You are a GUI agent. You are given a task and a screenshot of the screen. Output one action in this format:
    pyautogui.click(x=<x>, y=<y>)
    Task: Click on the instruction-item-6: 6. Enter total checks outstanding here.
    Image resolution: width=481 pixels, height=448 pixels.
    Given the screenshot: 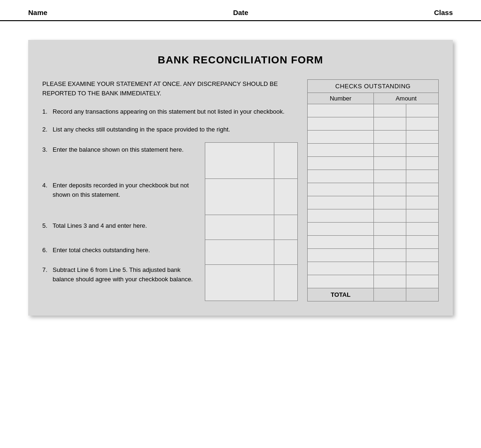 What is the action you would take?
    pyautogui.click(x=121, y=250)
    